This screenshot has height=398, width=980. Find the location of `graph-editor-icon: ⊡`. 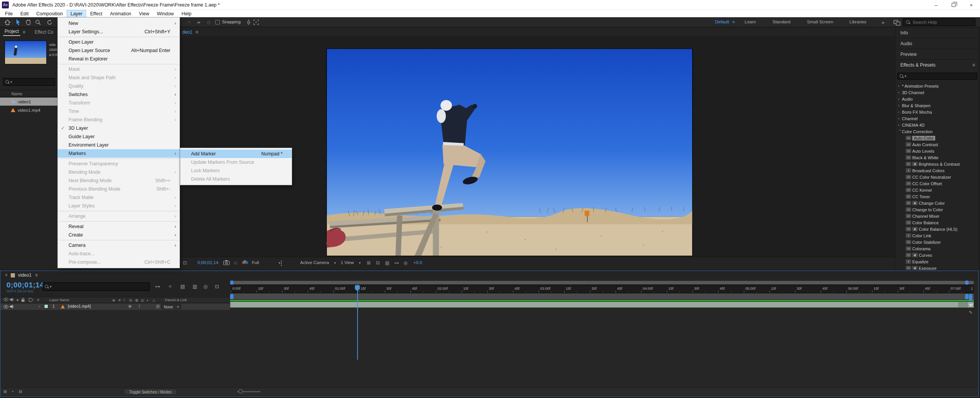

graph-editor-icon: ⊡ is located at coordinates (217, 286).